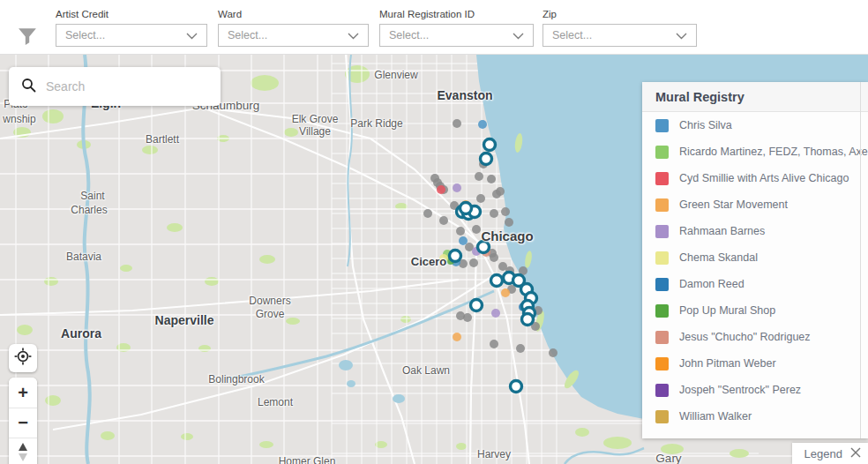 The height and width of the screenshot is (464, 868). What do you see at coordinates (824, 453) in the screenshot?
I see `legend-tab-label: Legend` at bounding box center [824, 453].